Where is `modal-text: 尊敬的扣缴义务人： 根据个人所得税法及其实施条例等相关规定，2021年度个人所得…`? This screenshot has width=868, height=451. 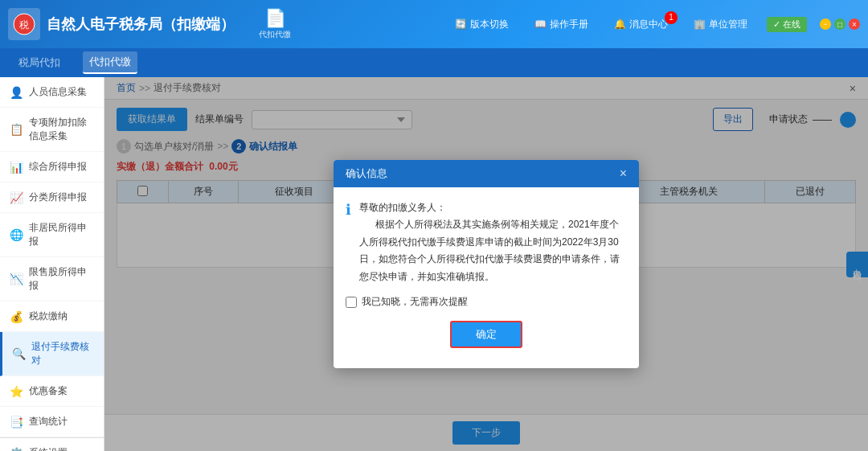
modal-text: 尊敬的扣缴义务人： 根据个人所得税法及其实施条例等相关规定，2021年度个人所得… is located at coordinates (493, 243).